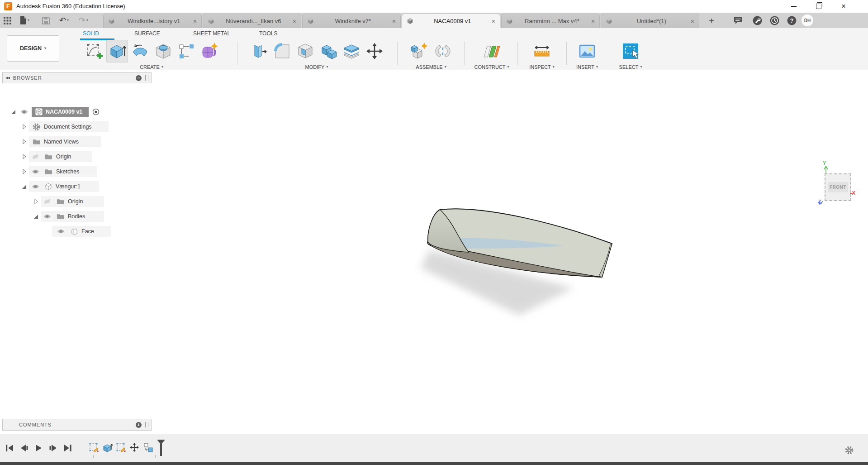 The width and height of the screenshot is (868, 465). What do you see at coordinates (39, 142) in the screenshot?
I see `tree-row-named-views: Named Views` at bounding box center [39, 142].